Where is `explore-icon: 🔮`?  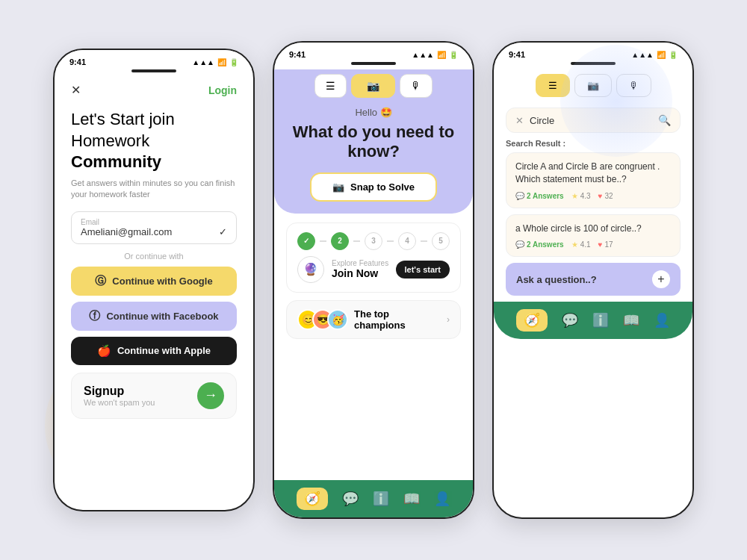
explore-icon: 🔮 is located at coordinates (311, 270).